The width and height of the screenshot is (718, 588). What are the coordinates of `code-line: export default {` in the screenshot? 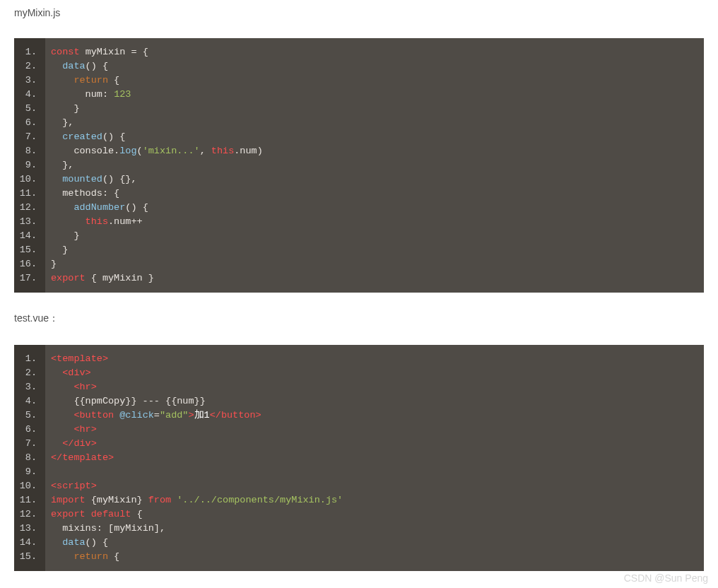 It's located at (375, 514).